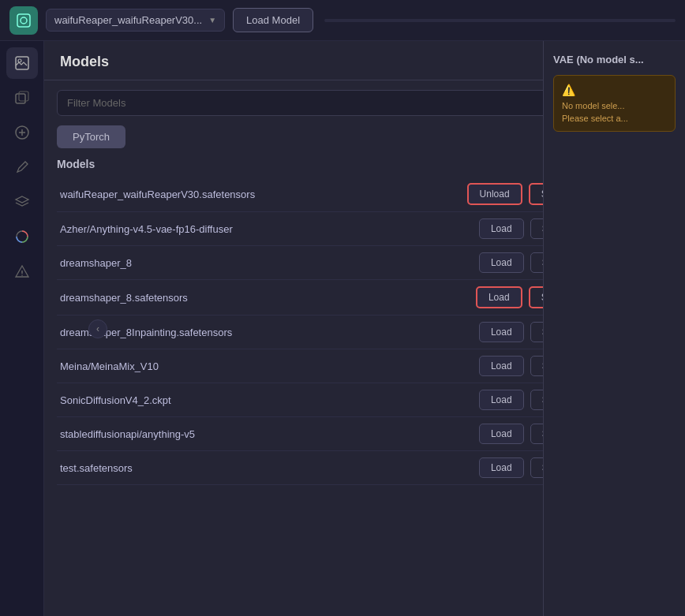 This screenshot has height=616, width=685. Describe the element at coordinates (22, 202) in the screenshot. I see `sidebar-item-layers` at that location.